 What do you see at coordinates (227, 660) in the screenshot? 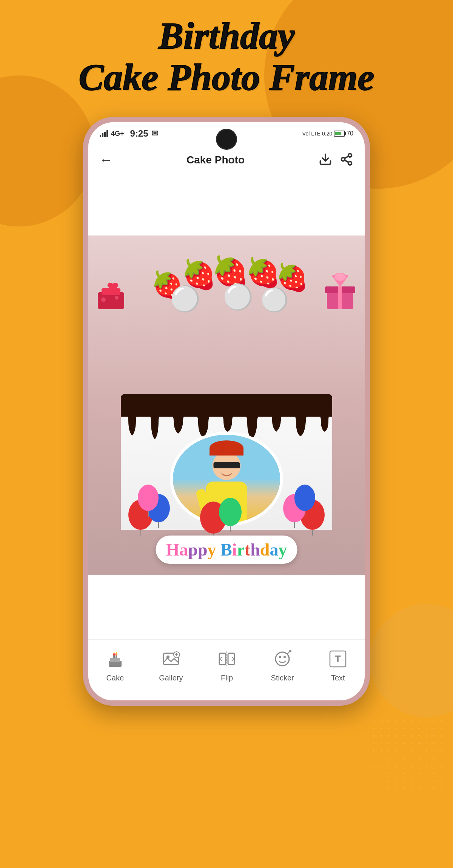
I see `flip-icon` at bounding box center [227, 660].